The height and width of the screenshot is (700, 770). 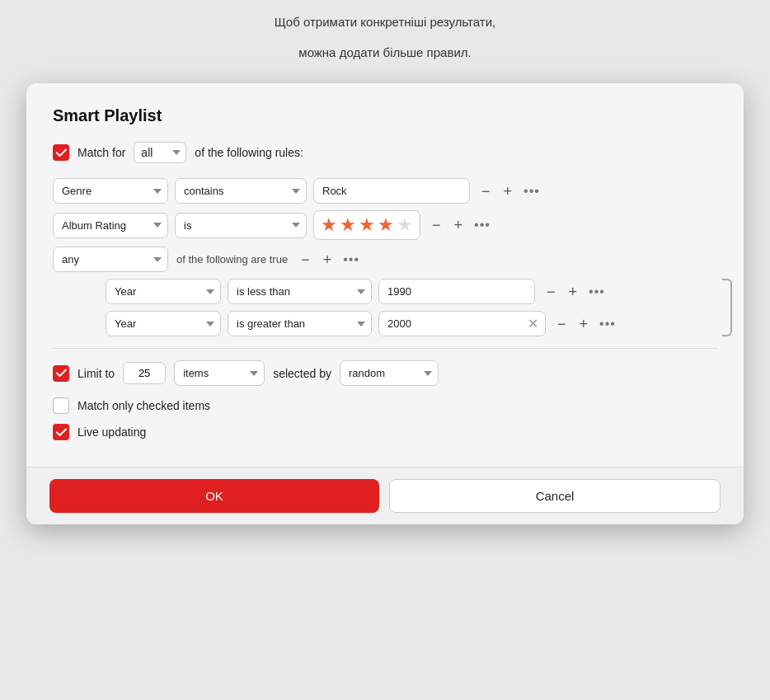 I want to click on any-remove-button: −, so click(x=305, y=260).